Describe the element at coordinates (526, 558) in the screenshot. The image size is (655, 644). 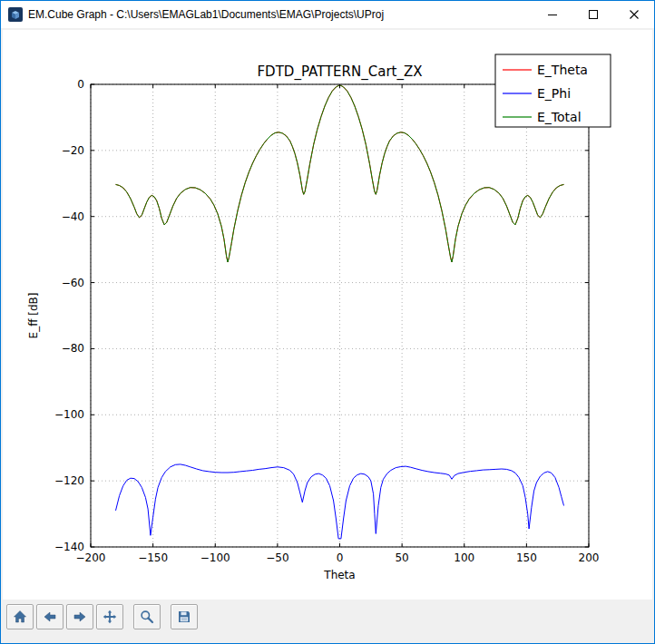
I see `x-tick-label: 150` at that location.